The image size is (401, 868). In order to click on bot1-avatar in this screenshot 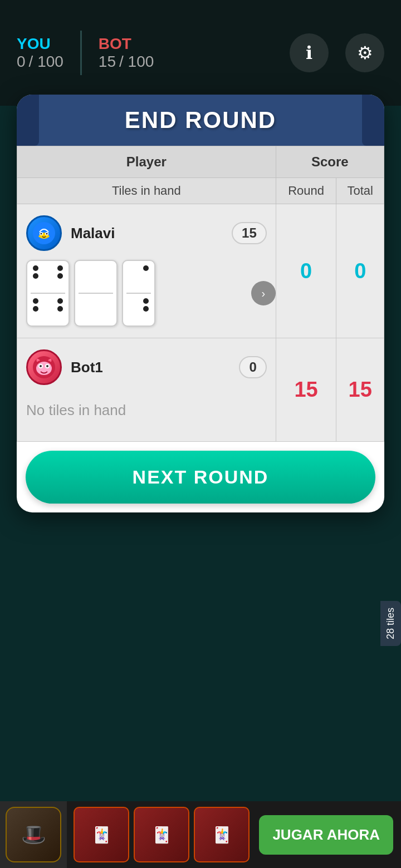, I will do `click(44, 367)`.